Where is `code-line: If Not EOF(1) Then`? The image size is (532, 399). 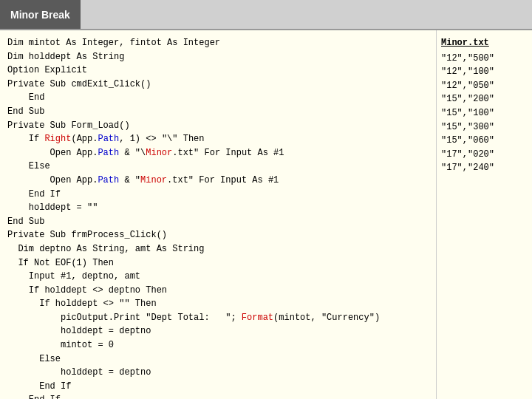 code-line: If Not EOF(1) Then is located at coordinates (218, 263).